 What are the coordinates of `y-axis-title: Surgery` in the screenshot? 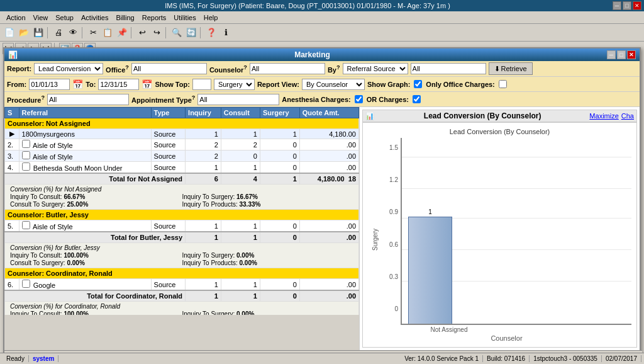 It's located at (375, 239).